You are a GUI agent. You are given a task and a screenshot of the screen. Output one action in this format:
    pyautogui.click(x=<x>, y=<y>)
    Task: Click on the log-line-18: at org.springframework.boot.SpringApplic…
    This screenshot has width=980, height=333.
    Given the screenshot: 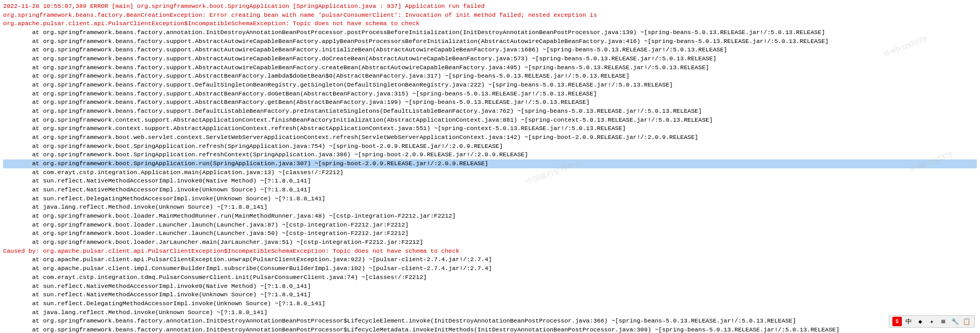 What is the action you would take?
    pyautogui.click(x=490, y=164)
    